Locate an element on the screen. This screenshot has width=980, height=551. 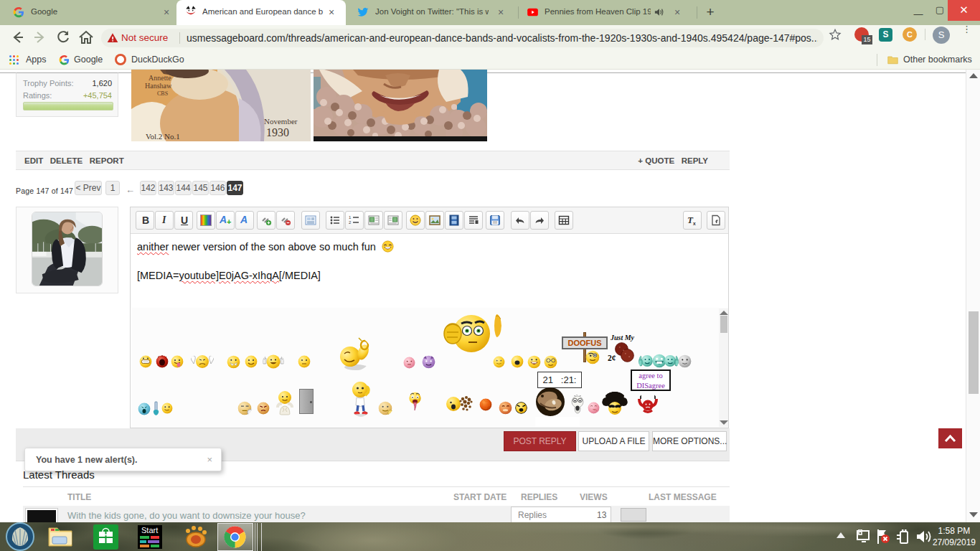
svg-text: 2 is located at coordinates (350, 222).